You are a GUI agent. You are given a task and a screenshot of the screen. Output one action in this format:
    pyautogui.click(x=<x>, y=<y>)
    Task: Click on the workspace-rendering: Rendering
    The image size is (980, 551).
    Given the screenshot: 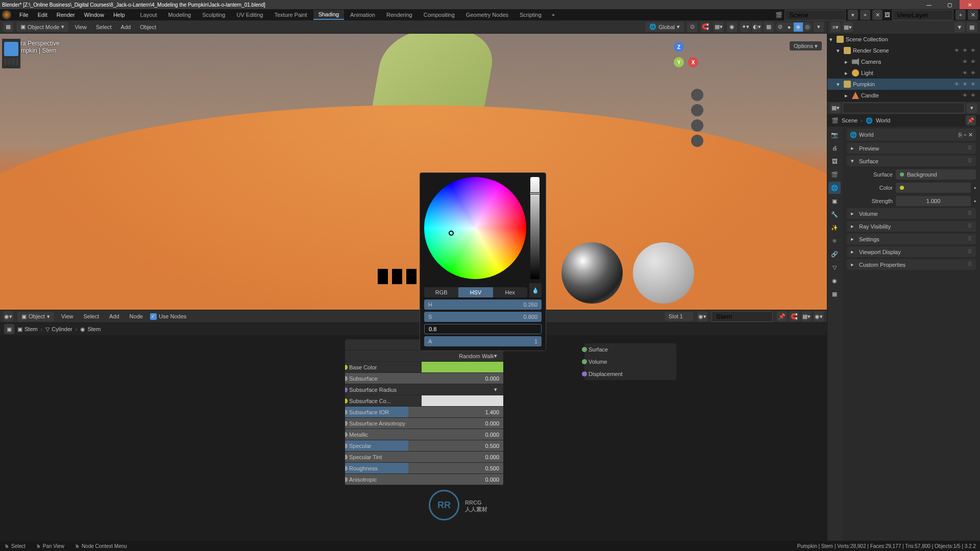 What is the action you would take?
    pyautogui.click(x=399, y=15)
    